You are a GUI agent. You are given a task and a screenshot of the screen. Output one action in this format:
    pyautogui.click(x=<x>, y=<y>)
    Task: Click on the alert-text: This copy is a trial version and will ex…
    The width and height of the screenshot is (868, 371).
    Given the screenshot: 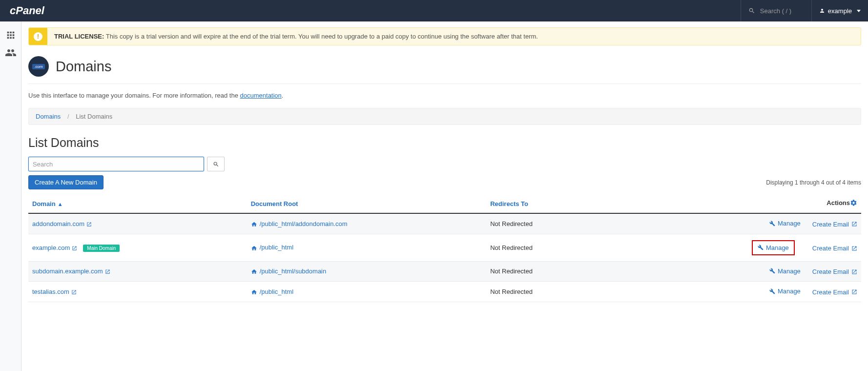 What is the action you would take?
    pyautogui.click(x=321, y=36)
    